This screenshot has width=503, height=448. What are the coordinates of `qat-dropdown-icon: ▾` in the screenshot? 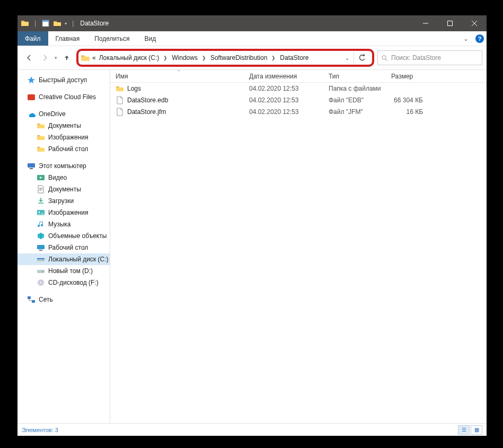 It's located at (66, 23).